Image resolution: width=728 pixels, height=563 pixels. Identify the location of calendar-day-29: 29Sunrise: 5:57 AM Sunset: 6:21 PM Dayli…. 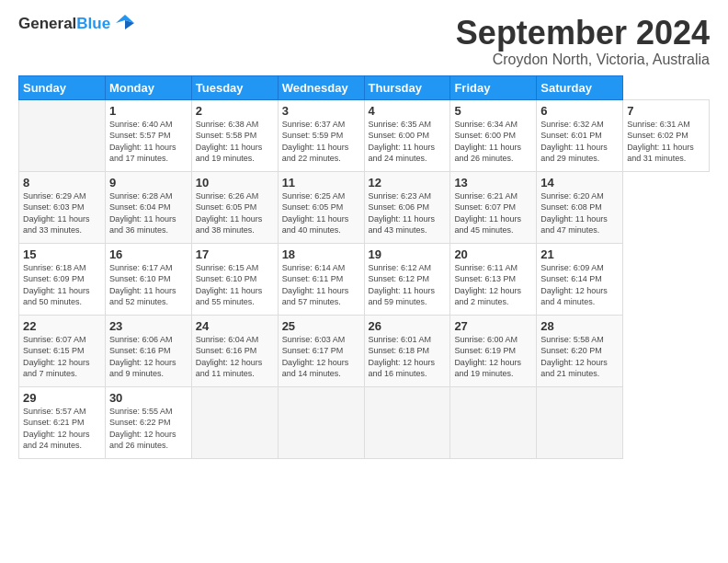
(63, 422).